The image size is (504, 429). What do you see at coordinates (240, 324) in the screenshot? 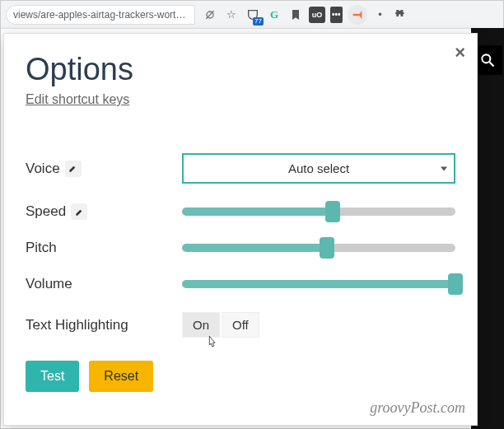
I see `row-highlight: Text Highlighting On Off` at bounding box center [240, 324].